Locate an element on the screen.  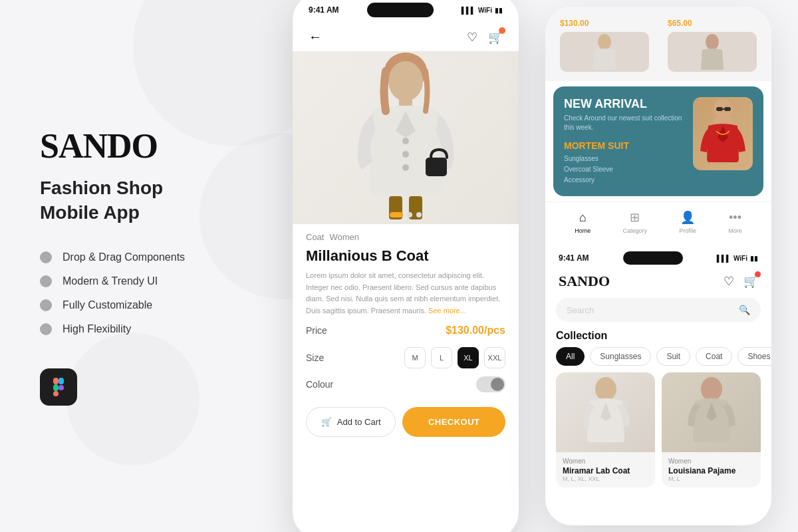
banner-product-name: MORTEM SUIT is located at coordinates (624, 146).